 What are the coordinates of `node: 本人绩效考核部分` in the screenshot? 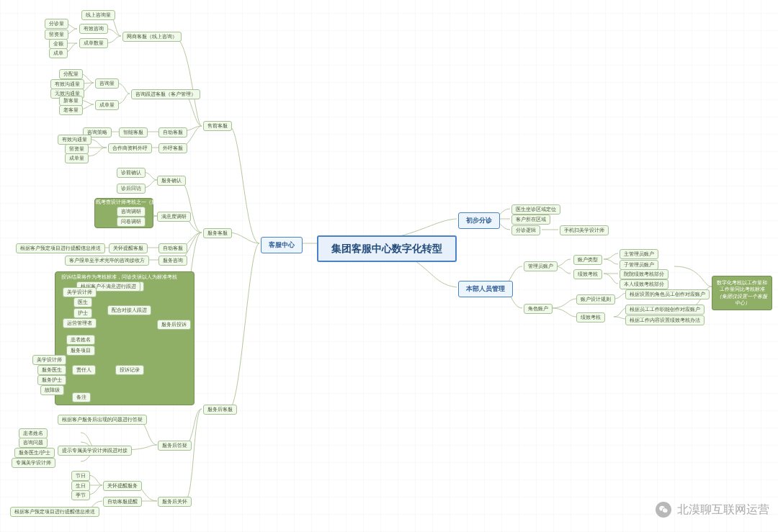 It's located at (644, 284).